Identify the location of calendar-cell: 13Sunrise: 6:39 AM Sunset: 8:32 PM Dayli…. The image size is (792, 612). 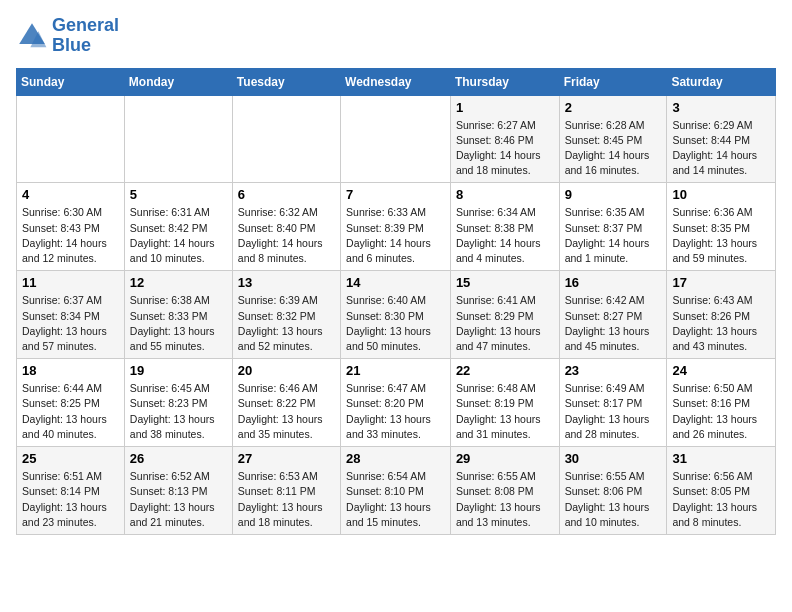
(286, 315).